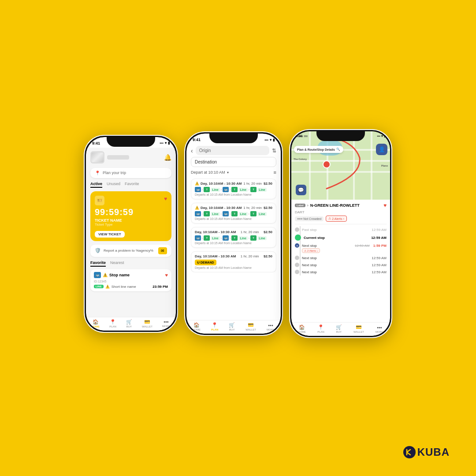  Describe the element at coordinates (166, 324) in the screenshot. I see `nav-more-1: ••• MORE` at that location.